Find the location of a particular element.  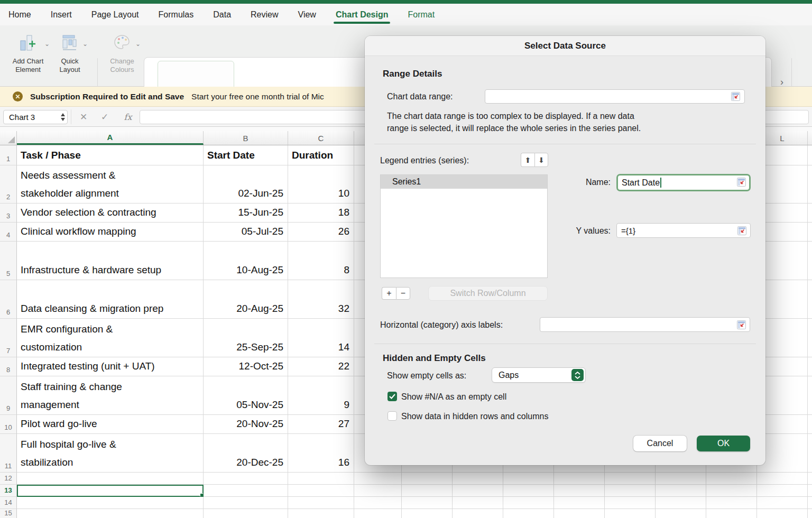

cell-b5: 10-Aug-25 is located at coordinates (246, 261).